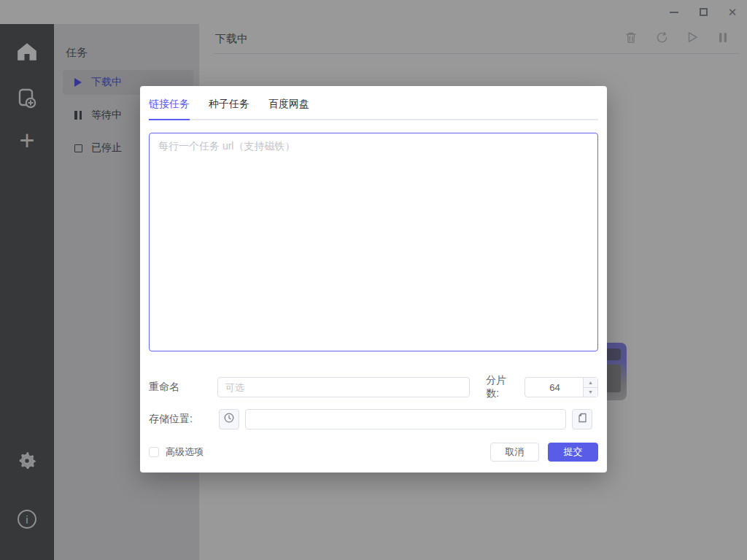  What do you see at coordinates (374, 452) in the screenshot?
I see `dialog-footer: 高级选项 取消 提交` at bounding box center [374, 452].